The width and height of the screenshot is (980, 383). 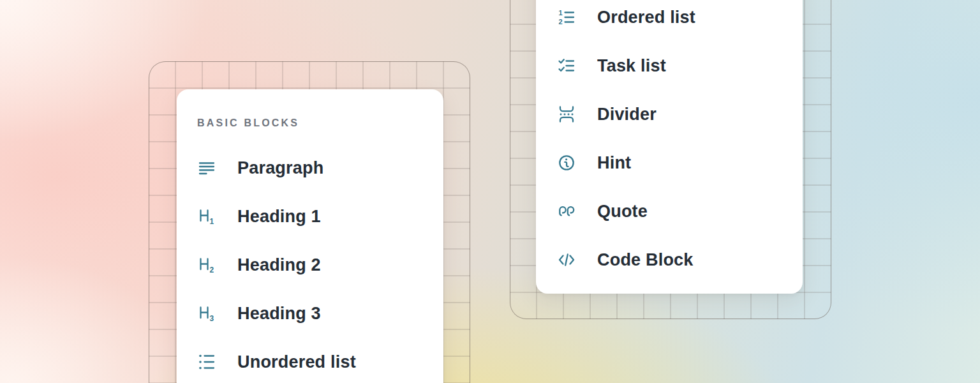 What do you see at coordinates (310, 216) in the screenshot?
I see `menu-item-heading-1: 1Heading 1` at bounding box center [310, 216].